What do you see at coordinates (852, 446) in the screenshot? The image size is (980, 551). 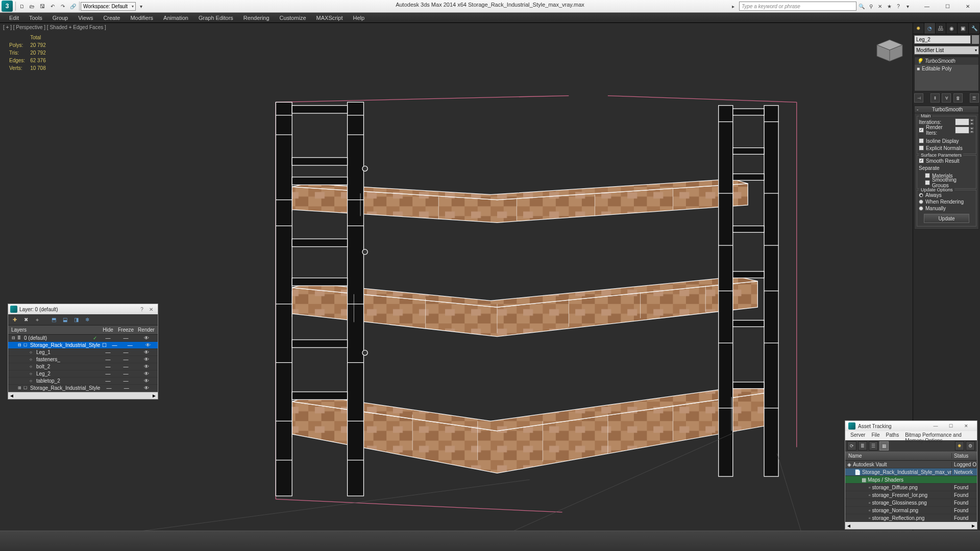 I see `refresh-icon: ⟳` at bounding box center [852, 446].